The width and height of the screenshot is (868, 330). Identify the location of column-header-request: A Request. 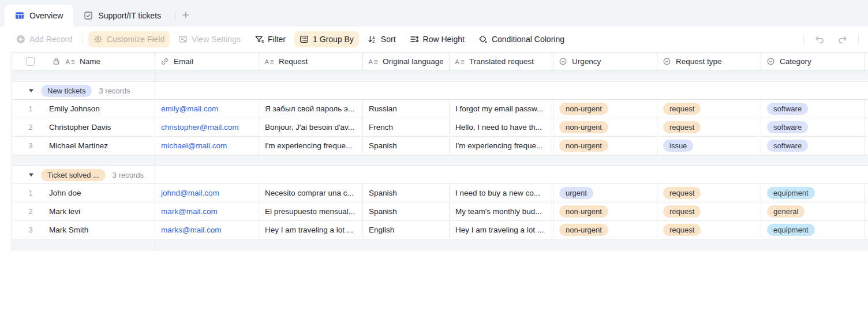
(311, 61).